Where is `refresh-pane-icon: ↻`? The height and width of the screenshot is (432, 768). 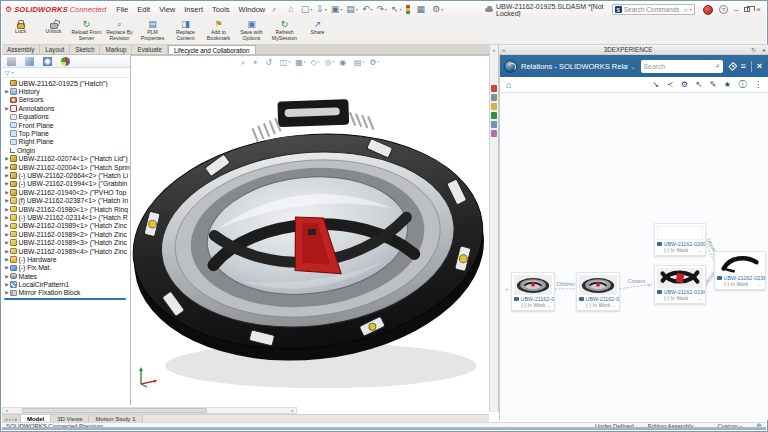
refresh-pane-icon: ↻ is located at coordinates (754, 50).